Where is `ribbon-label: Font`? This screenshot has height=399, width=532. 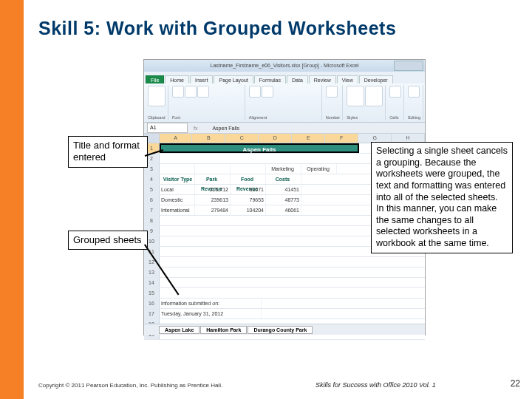 ribbon-label: Font is located at coordinates (207, 117).